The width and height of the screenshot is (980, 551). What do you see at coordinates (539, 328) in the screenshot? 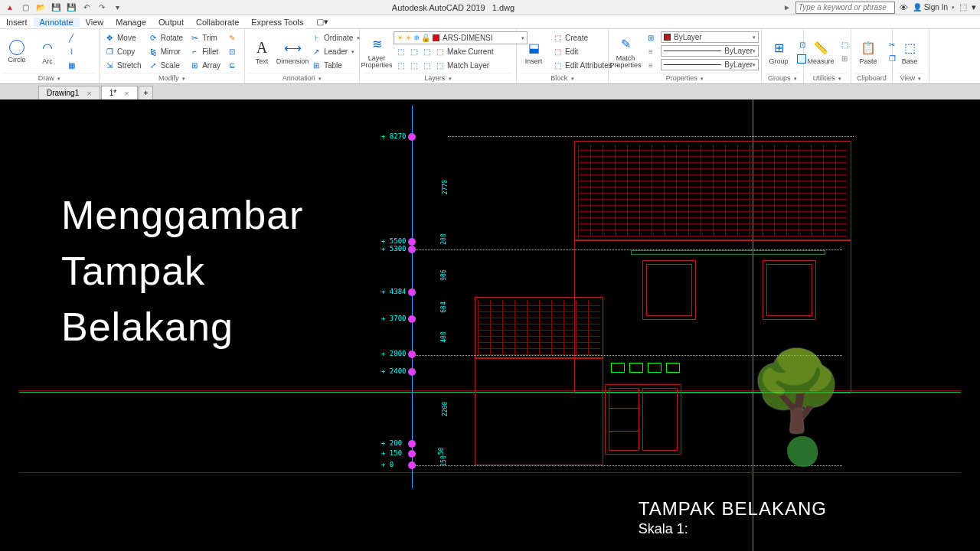
I see `roof-lower` at bounding box center [539, 328].